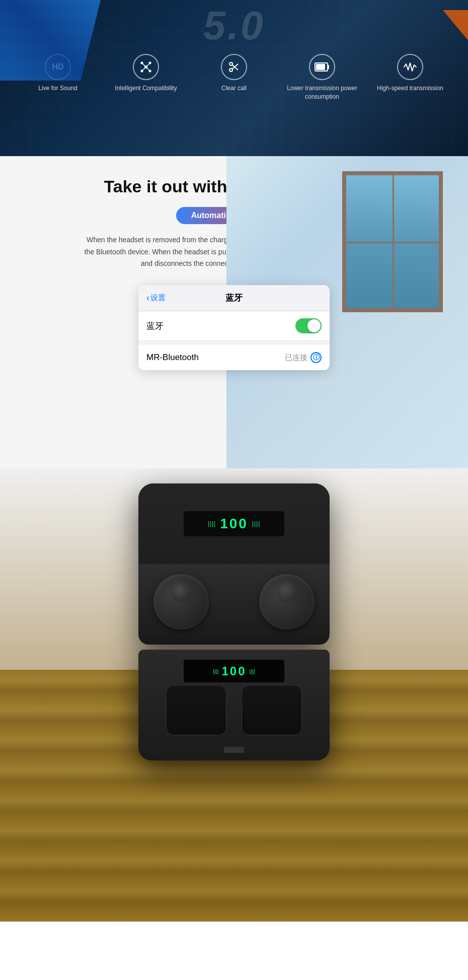  Describe the element at coordinates (234, 326) in the screenshot. I see `ios-bluetooth-row: 蓝牙` at that location.